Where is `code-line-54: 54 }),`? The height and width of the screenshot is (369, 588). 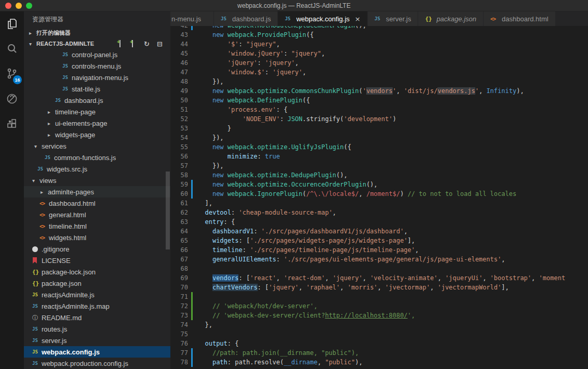
code-line-54: 54 }), is located at coordinates (379, 138).